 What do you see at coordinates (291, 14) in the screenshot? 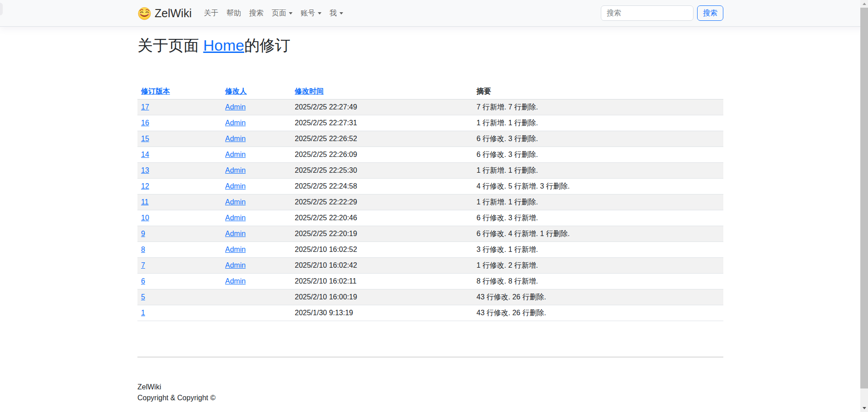
I see `caret-down-icon` at bounding box center [291, 14].